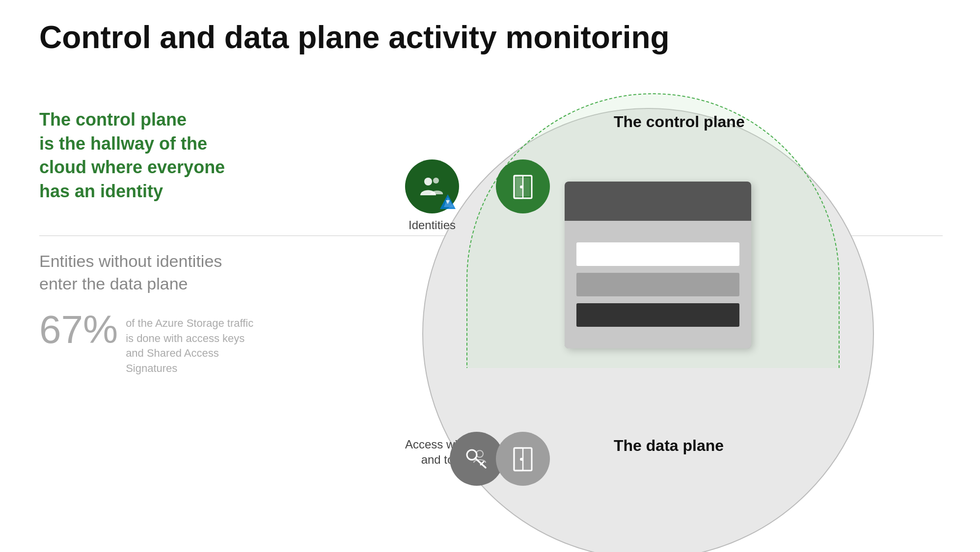 The height and width of the screenshot is (552, 980). I want to click on card-row-dark, so click(658, 315).